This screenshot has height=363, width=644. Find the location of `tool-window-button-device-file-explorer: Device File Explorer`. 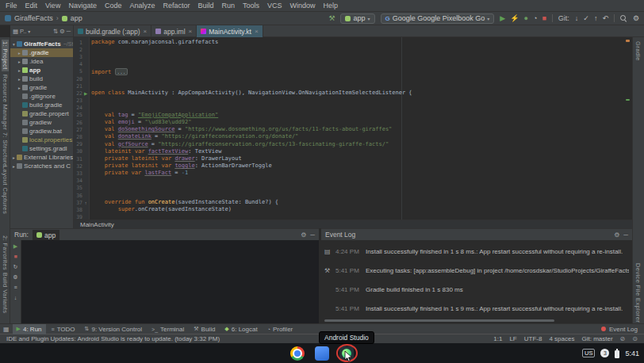

tool-window-button-device-file-explorer: Device File Explorer is located at coordinates (638, 293).